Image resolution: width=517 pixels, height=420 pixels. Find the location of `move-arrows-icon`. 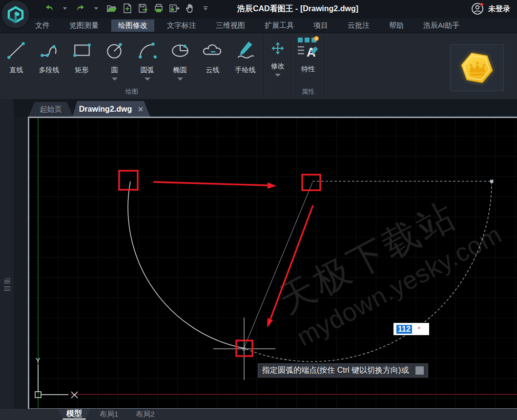

move-arrows-icon is located at coordinates (278, 48).